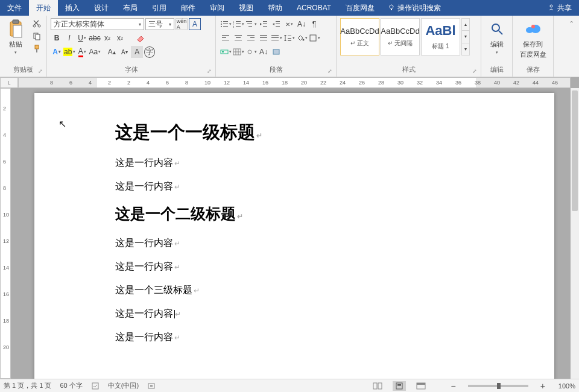 This screenshot has width=579, height=392. Describe the element at coordinates (209, 71) in the screenshot. I see `font-expand-icon: ⤢` at that location.